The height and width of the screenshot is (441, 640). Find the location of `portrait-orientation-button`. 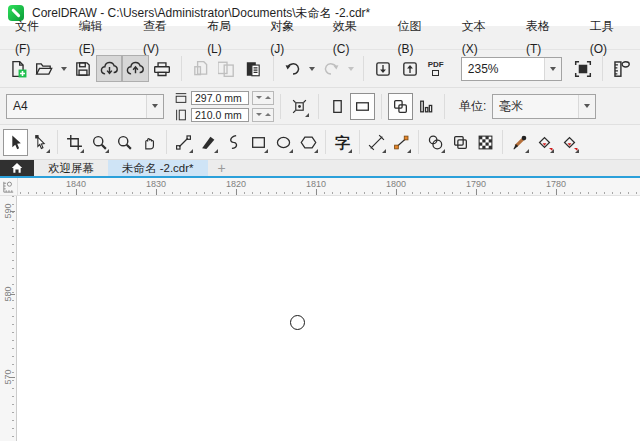

portrait-orientation-button is located at coordinates (338, 106).